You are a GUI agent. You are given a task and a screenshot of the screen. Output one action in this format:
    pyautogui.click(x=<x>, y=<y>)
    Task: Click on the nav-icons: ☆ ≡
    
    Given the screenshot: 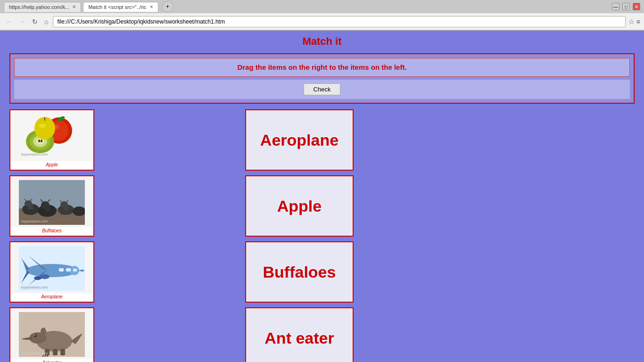 What is the action you would take?
    pyautogui.click(x=635, y=22)
    